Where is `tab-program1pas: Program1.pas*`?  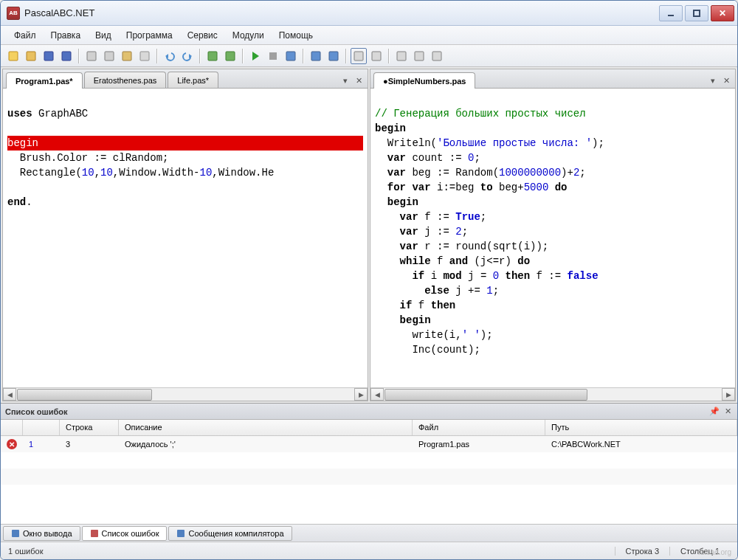
tab-program1pas: Program1.pas* is located at coordinates (44, 80).